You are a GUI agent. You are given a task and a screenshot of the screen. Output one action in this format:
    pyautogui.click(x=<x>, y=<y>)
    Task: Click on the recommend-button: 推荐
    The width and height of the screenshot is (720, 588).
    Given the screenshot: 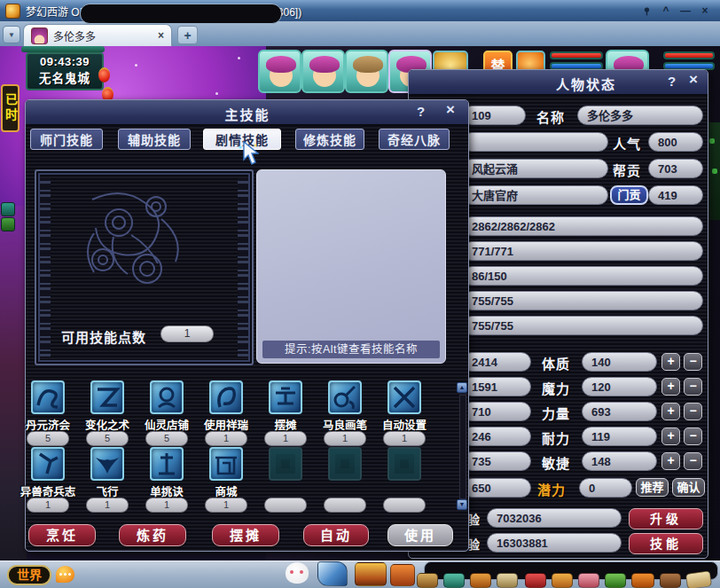 What is the action you would take?
    pyautogui.click(x=653, y=488)
    